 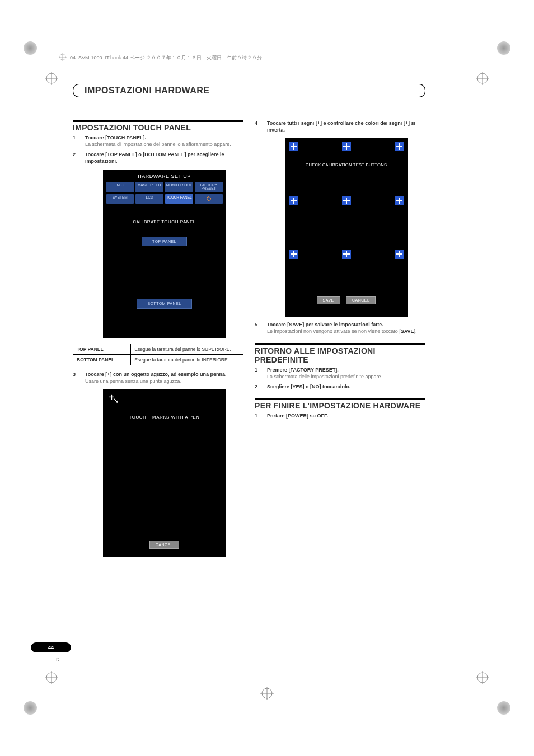 I want to click on register-mark-tl, so click(x=51, y=78).